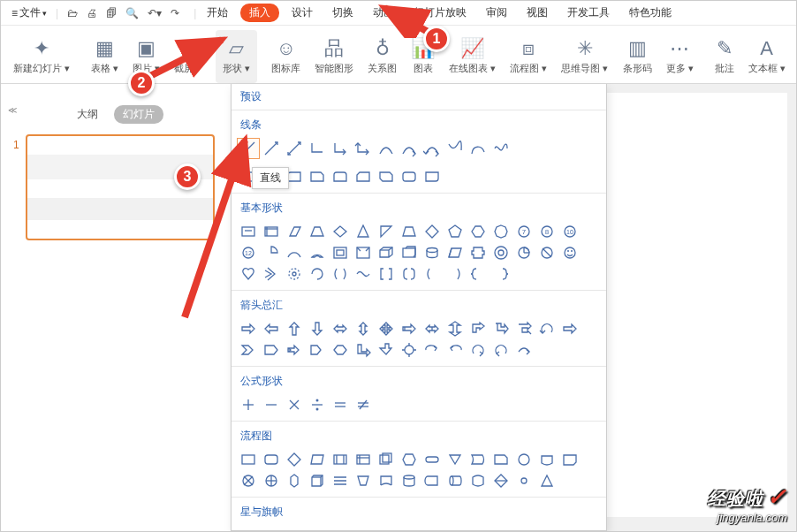 The width and height of the screenshot is (797, 532). Describe the element at coordinates (155, 13) in the screenshot. I see `undo-icon: ↶▾` at that location.